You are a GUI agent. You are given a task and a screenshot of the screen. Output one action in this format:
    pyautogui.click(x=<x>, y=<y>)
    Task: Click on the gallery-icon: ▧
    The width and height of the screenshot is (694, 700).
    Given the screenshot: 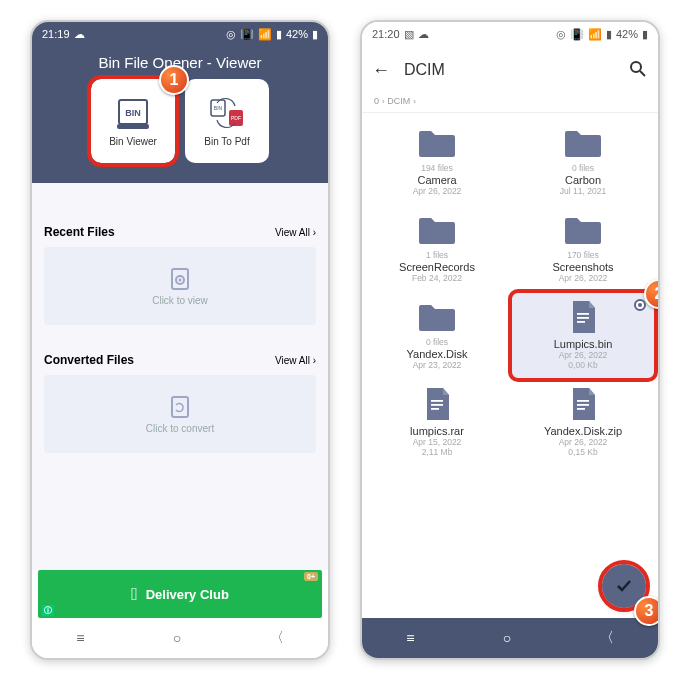 What is the action you would take?
    pyautogui.click(x=409, y=34)
    